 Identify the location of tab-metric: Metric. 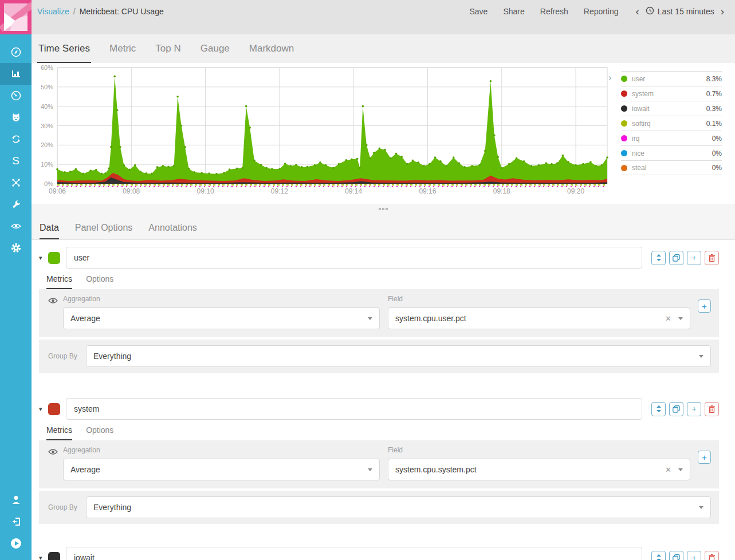
(123, 53).